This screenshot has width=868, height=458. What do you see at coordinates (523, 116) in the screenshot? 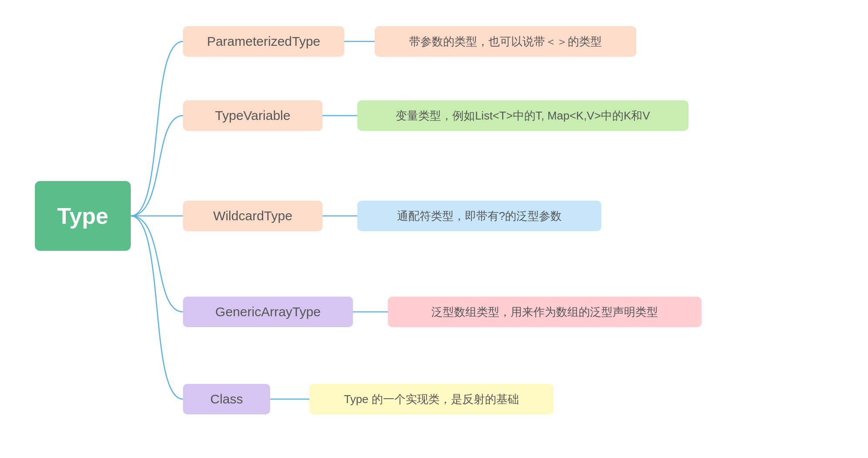
I see `desc-typevariable: 变量类型，例如List<T>中的T, Map<K,V>中的K和V` at bounding box center [523, 116].